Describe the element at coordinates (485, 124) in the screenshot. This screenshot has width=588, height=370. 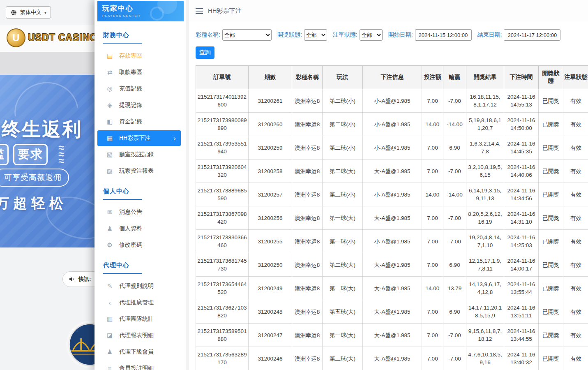
I see `table-cell: 5,19,8,18,6,11,20,7` at that location.